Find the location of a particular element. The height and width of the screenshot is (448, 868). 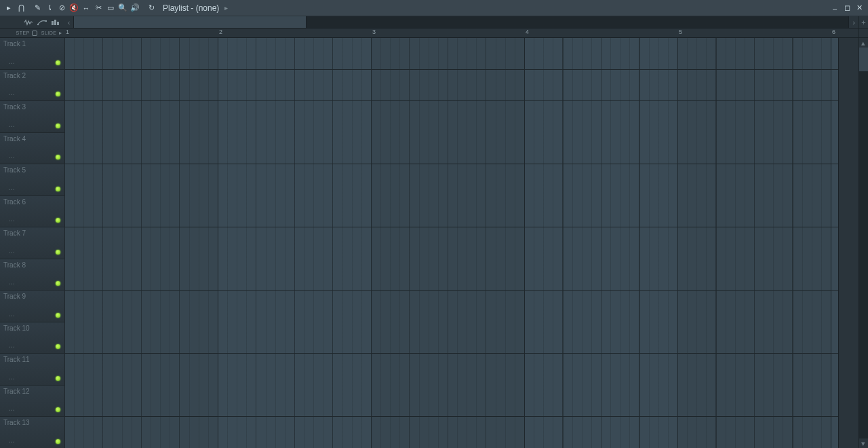

grid-right-margin is located at coordinates (848, 243).